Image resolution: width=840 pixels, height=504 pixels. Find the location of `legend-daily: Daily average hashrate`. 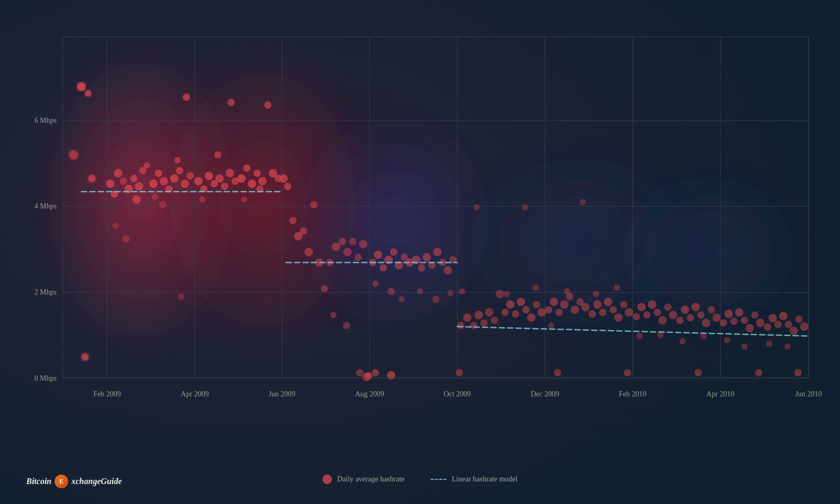

legend-daily: Daily average hashrate is located at coordinates (363, 479).